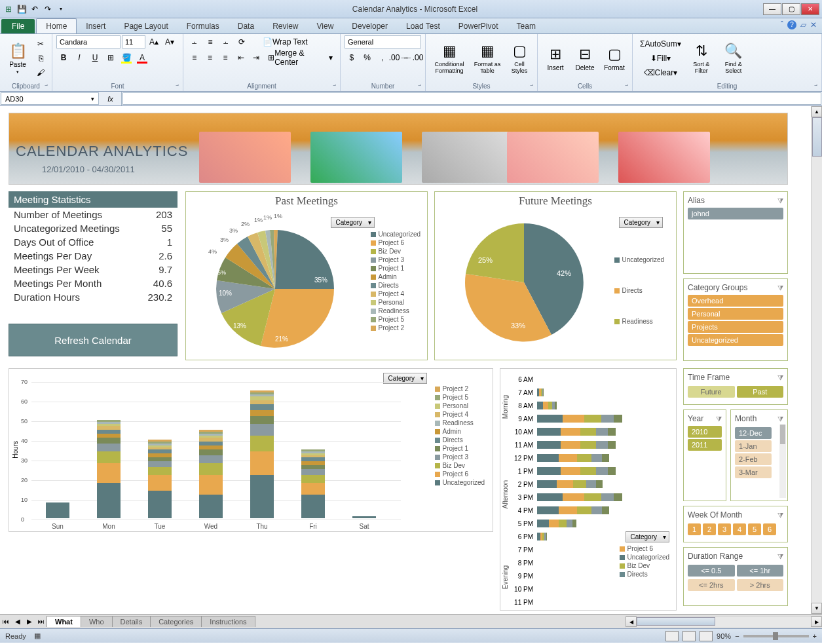 This screenshot has height=644, width=822. Describe the element at coordinates (816, 360) in the screenshot. I see `vertical-scrollbar: ▲ ▼` at that location.